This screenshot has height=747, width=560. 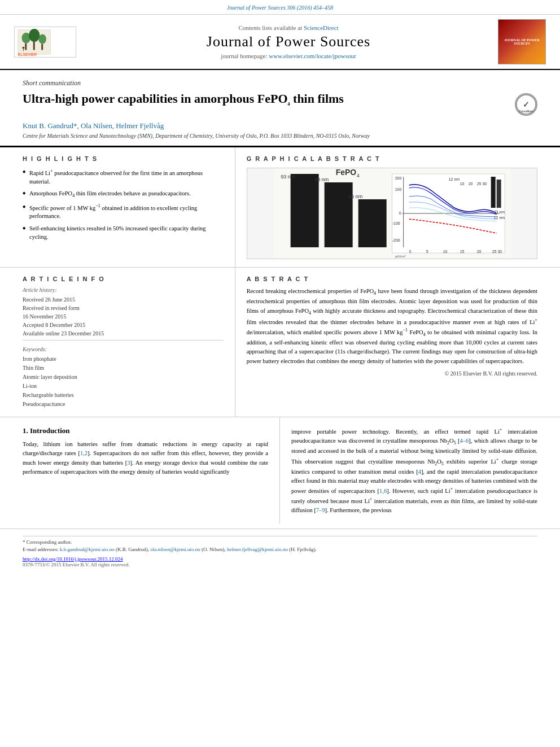 I want to click on doi-link: http://dx.doi.org/10.1016/j.jpowsour.201…, so click(x=280, y=559).